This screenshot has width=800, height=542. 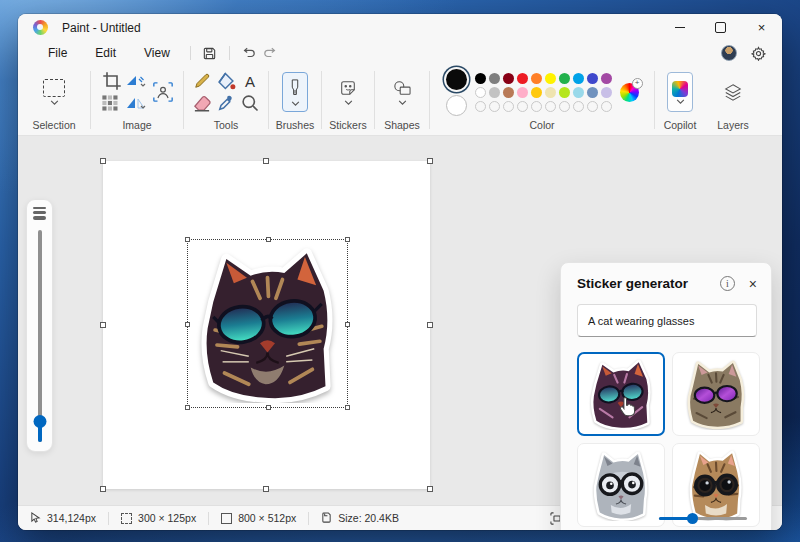 What do you see at coordinates (758, 54) in the screenshot?
I see `settings-gear-icon` at bounding box center [758, 54].